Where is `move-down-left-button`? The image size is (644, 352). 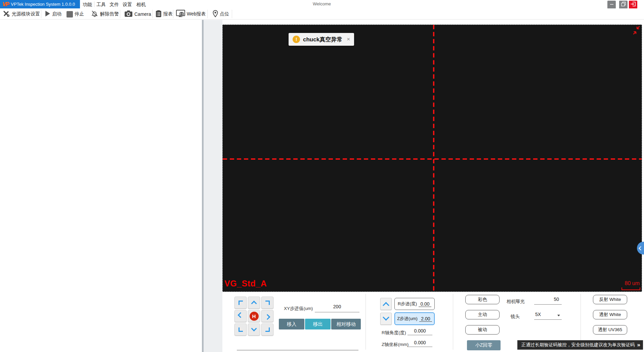 move-down-left-button is located at coordinates (241, 329).